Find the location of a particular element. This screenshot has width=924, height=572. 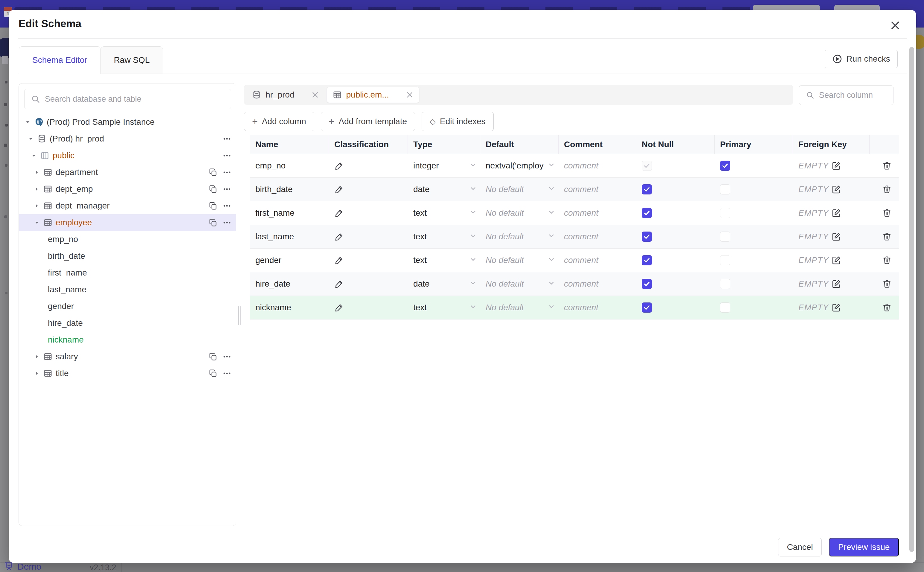

tree-item-employee: employee is located at coordinates (128, 222).